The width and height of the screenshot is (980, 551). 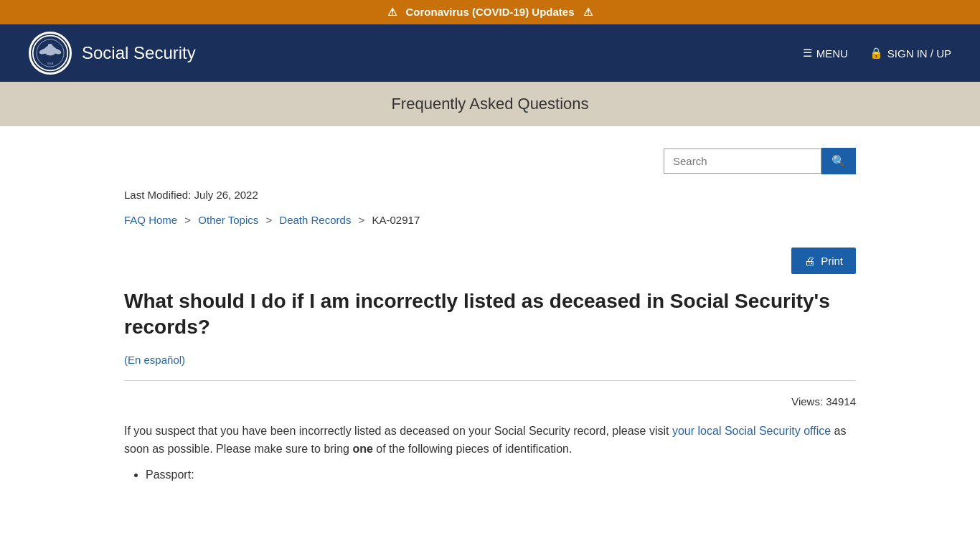 I want to click on local-office-link: your local Social Security office, so click(x=752, y=430).